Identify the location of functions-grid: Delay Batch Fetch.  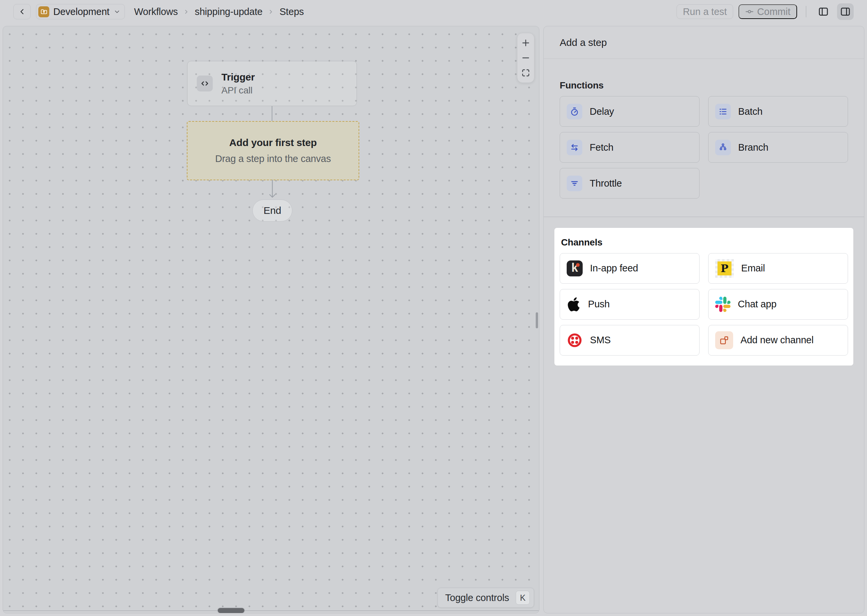
(704, 147).